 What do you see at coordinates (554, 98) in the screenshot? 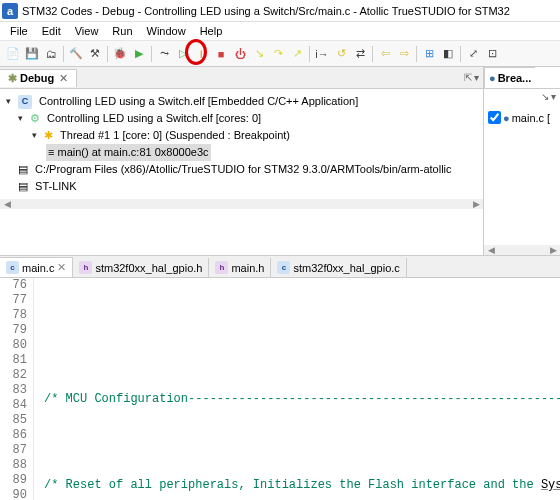
I see `brk-tool-2-icon: ▾` at bounding box center [554, 98].